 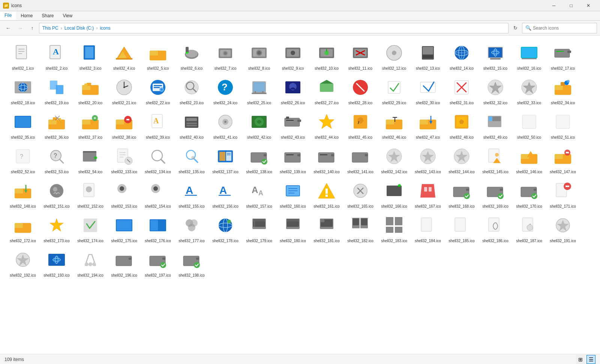 What do you see at coordinates (32, 28) in the screenshot?
I see `up-button: ↑` at bounding box center [32, 28].